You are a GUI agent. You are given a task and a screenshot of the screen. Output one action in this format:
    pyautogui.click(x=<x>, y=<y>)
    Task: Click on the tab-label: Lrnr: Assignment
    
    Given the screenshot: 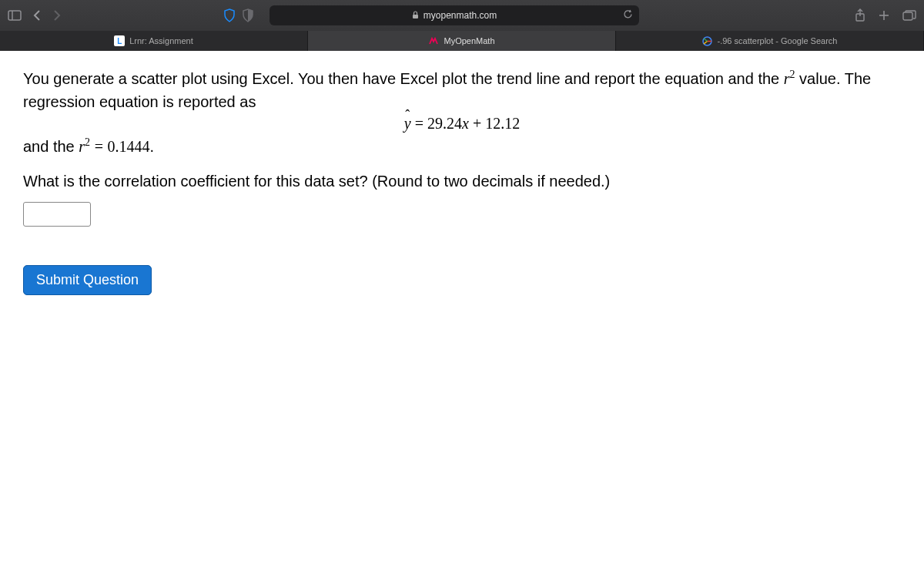 What is the action you would take?
    pyautogui.click(x=162, y=41)
    